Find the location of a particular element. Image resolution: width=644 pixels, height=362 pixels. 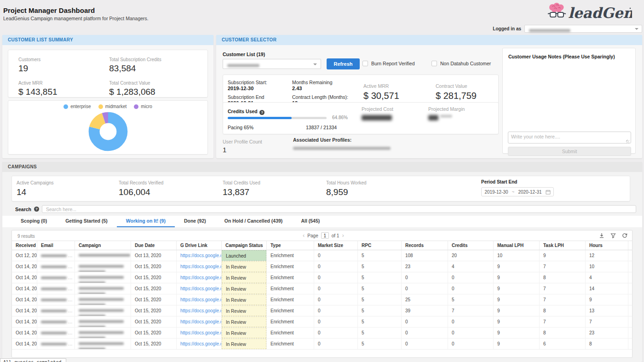

status-bar: All queries completed is located at coordinates (33, 360).